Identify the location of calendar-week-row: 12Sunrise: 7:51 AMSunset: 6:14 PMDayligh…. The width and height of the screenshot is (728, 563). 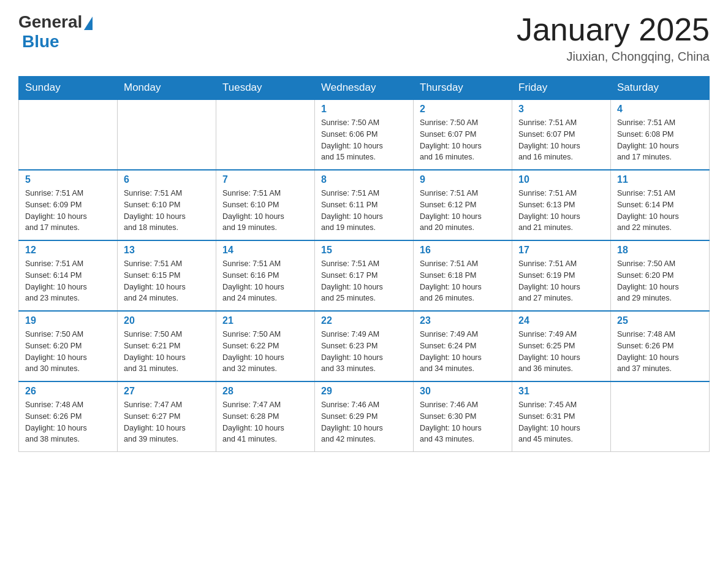
(364, 276).